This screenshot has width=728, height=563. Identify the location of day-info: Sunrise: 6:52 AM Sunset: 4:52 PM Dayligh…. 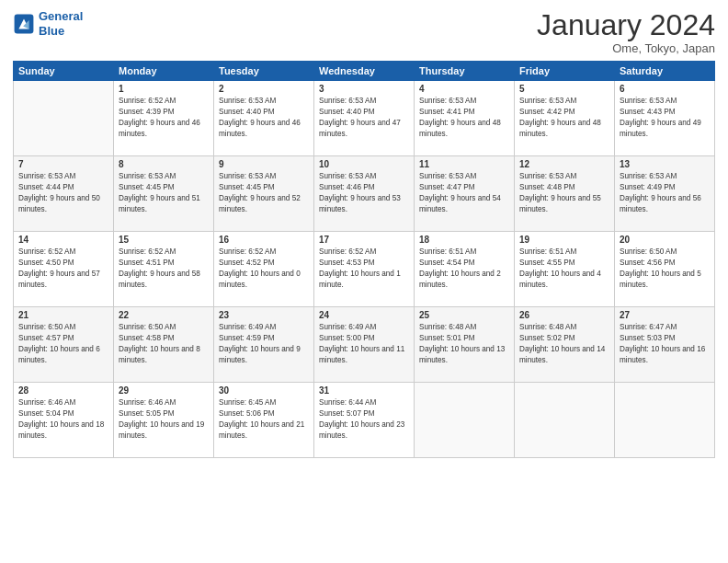
(264, 269).